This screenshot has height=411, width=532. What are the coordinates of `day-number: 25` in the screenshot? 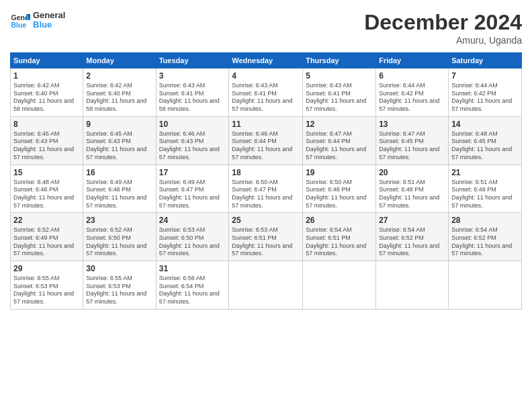 It's located at (266, 220).